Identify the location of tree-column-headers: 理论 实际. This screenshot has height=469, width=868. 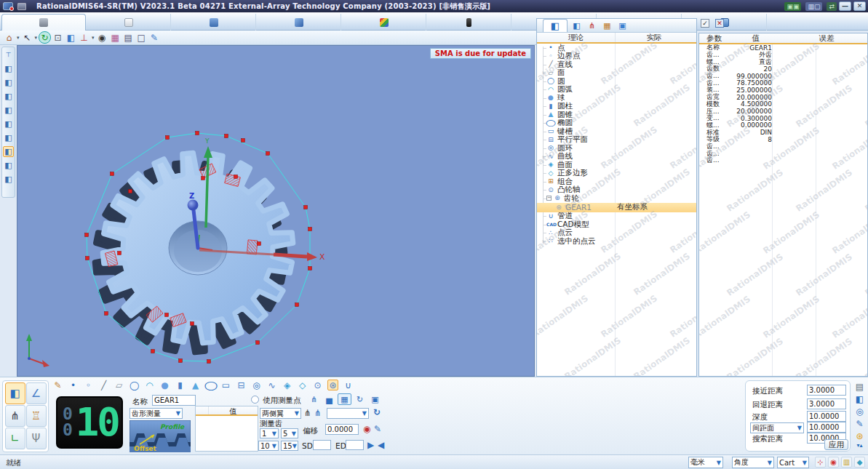
(617, 38).